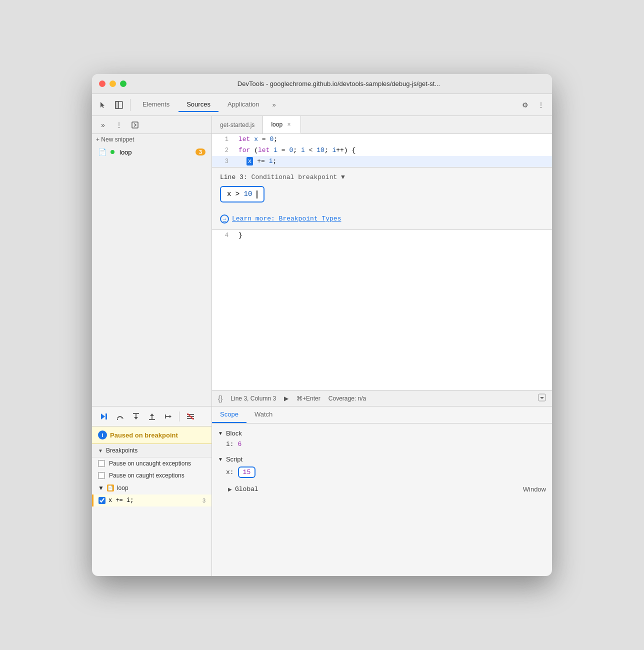  What do you see at coordinates (237, 125) in the screenshot?
I see `file-tab-label: get-started.js` at bounding box center [237, 125].